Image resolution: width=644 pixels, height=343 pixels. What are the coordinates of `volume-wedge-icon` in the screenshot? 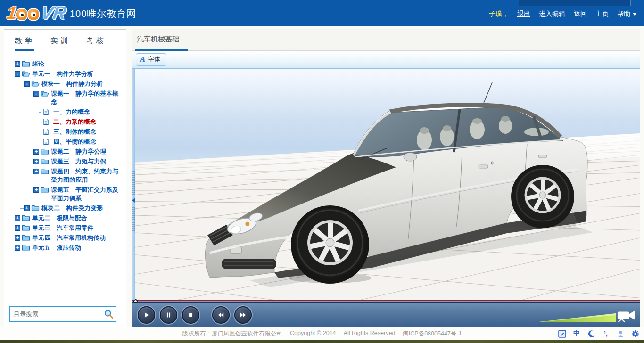 It's located at (575, 318).